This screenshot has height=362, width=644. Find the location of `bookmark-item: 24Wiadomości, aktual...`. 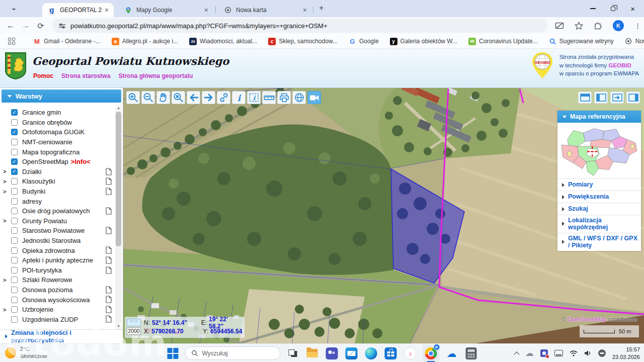

bookmark-item: 24Wiadomości, aktual... is located at coordinates (223, 41).